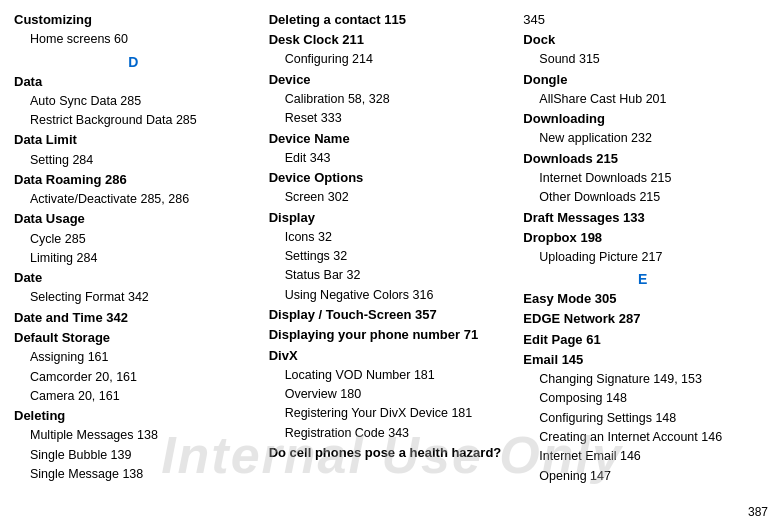  I want to click on index-entry-bold: Do cell phones pose a health hazard?, so click(388, 453).